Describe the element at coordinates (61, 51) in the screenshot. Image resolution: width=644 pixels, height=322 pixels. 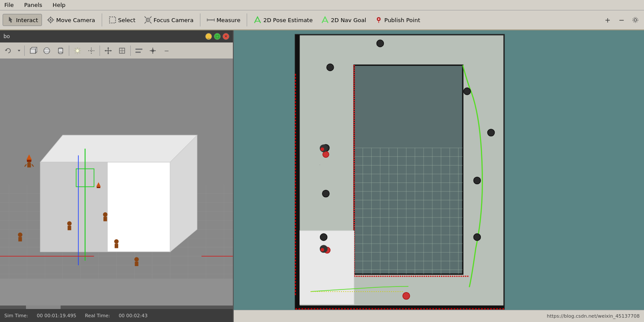
I see `cylinder-shape-button` at that location.